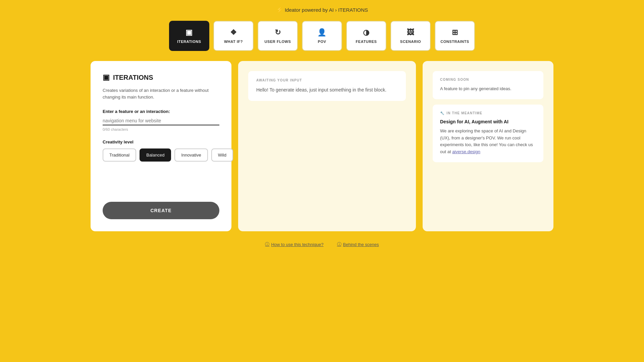 The width and height of the screenshot is (644, 362). What do you see at coordinates (488, 85) in the screenshot?
I see `coming-soon-card: COMING SOON A feature to pin any generat…` at bounding box center [488, 85].